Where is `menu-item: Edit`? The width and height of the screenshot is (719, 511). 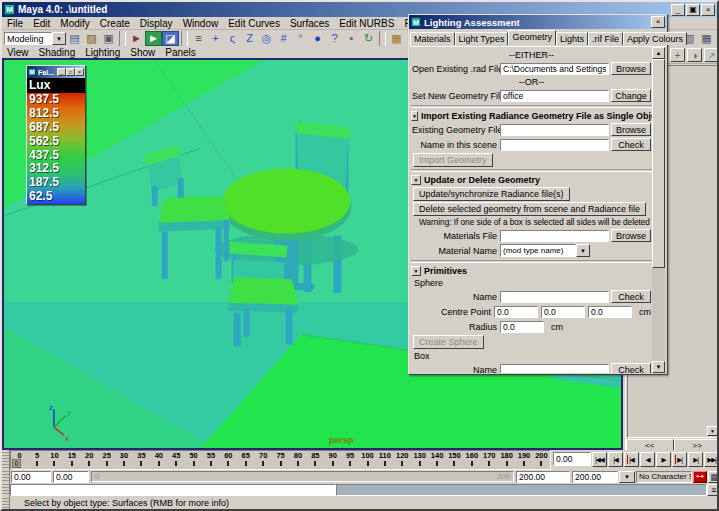 menu-item: Edit is located at coordinates (42, 24).